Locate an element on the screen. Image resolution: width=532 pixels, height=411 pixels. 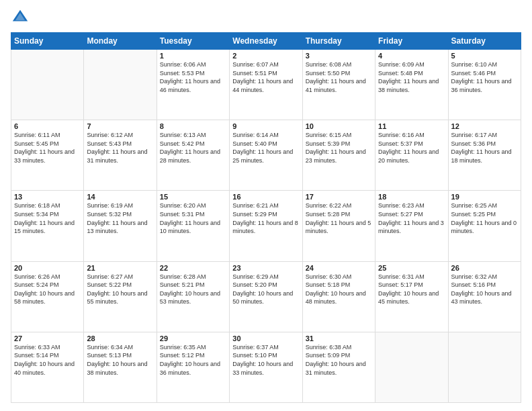
day-number: 14 is located at coordinates (120, 197).